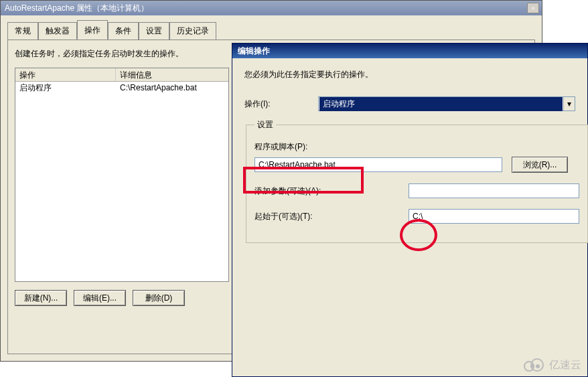 The height and width of the screenshot is (377, 588). I want to click on action-label: 操作(I):, so click(281, 104).